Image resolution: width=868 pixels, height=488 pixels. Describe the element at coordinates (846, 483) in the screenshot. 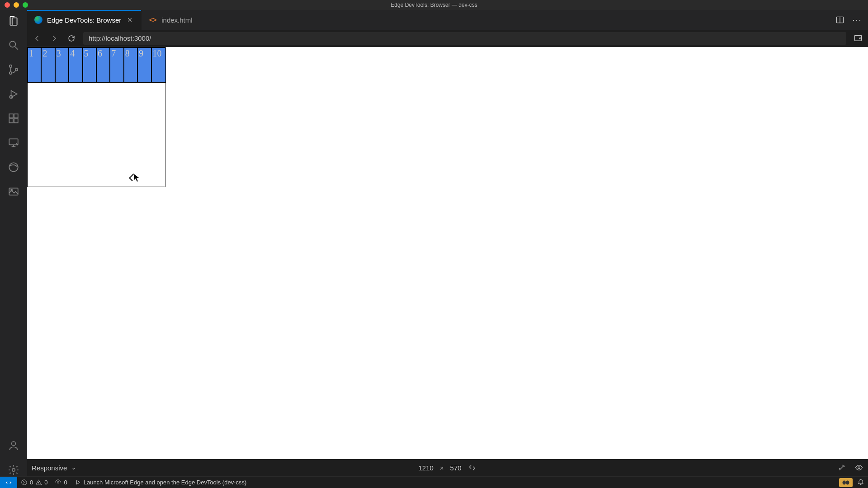

I see `copilot-icon` at that location.